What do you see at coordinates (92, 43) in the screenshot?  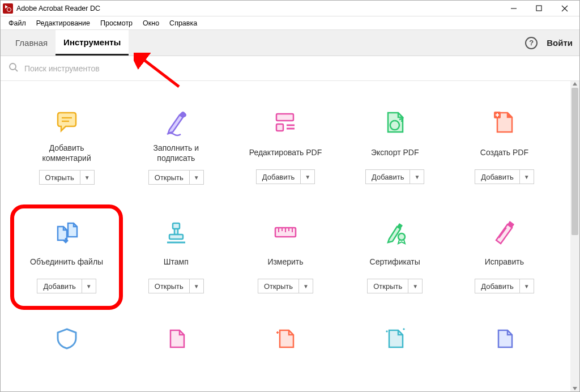 I see `tab-tools: Инструменты` at bounding box center [92, 43].